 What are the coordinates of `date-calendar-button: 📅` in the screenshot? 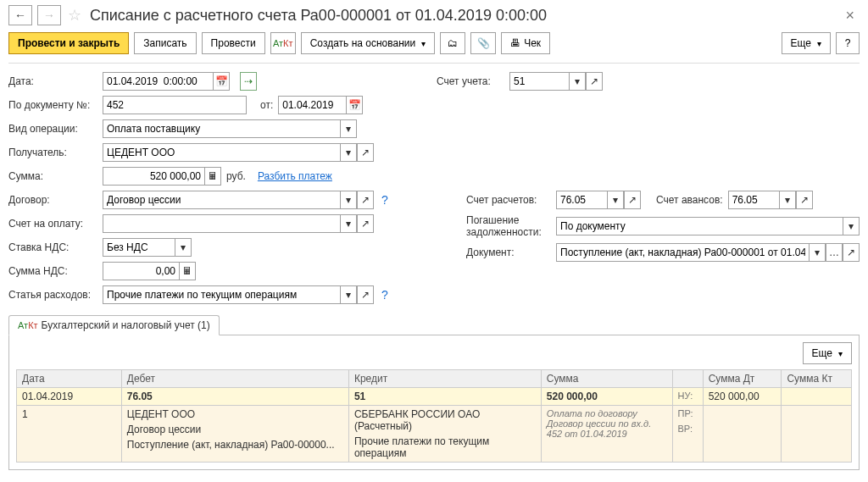 It's located at (221, 81).